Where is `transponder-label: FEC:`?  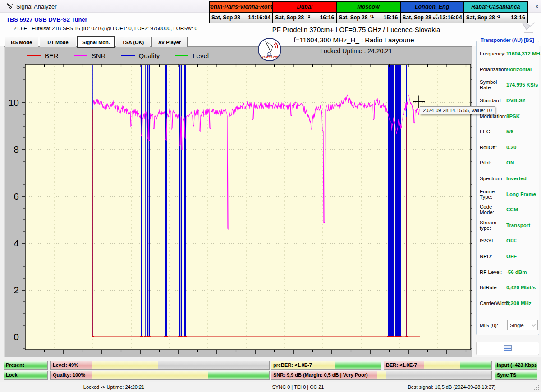
transponder-label: FEC: is located at coordinates (491, 132).